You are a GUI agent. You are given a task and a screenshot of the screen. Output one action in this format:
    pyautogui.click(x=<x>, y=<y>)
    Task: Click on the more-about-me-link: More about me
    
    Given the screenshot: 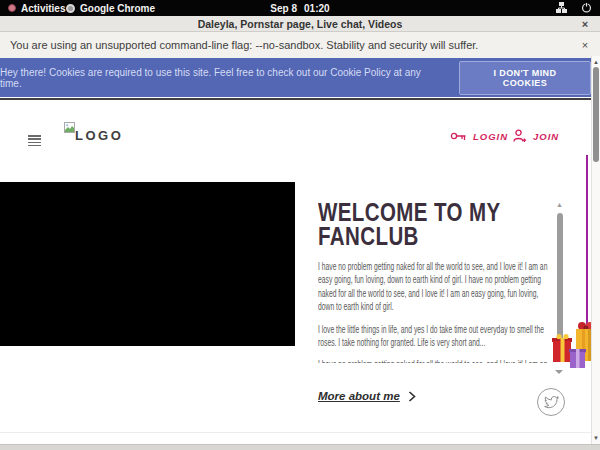 What is the action you would take?
    pyautogui.click(x=367, y=396)
    